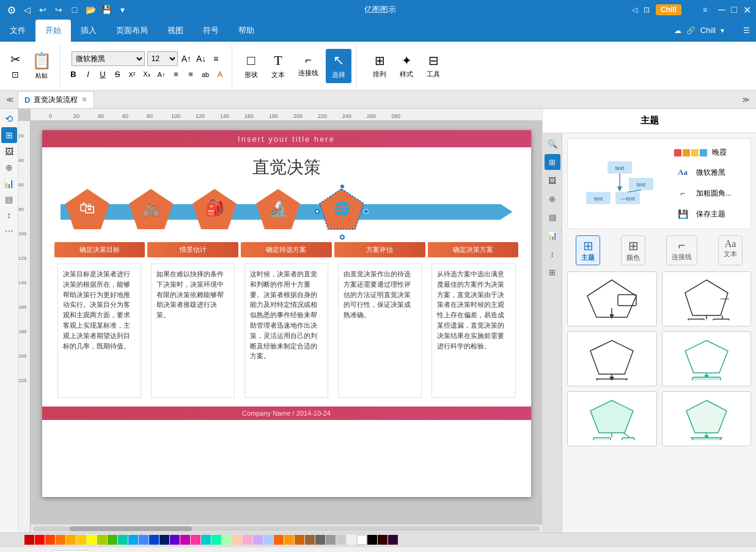 The height and width of the screenshot is (552, 756). Describe the element at coordinates (251, 66) in the screenshot. I see `shape-tool-button: □ 形状` at that location.